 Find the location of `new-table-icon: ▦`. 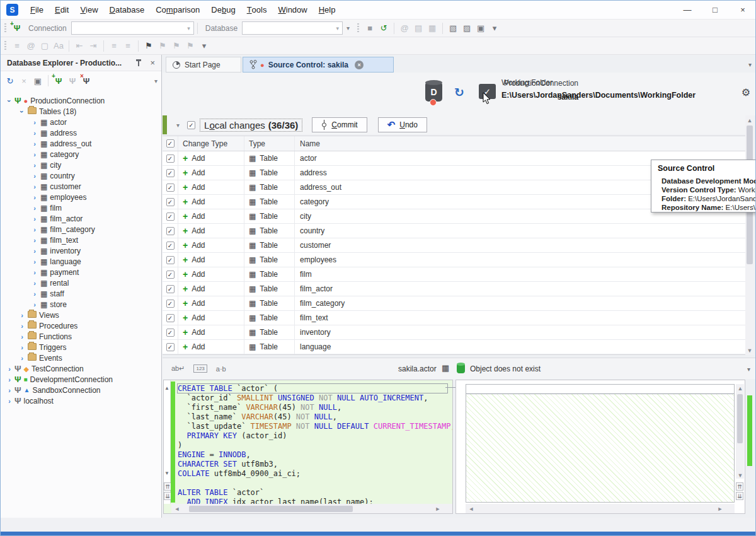

new-table-icon: ▦ is located at coordinates (432, 28).